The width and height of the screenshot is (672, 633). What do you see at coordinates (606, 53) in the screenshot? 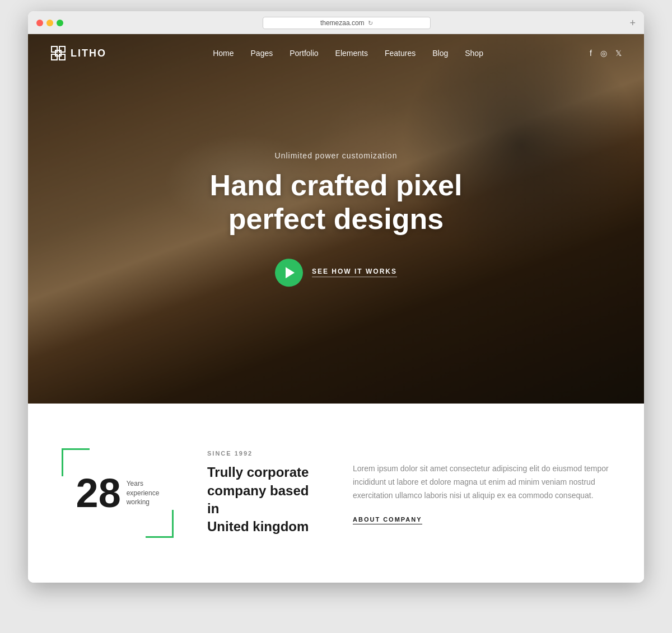
I see `social-links: f ◎ 𝕏` at bounding box center [606, 53].